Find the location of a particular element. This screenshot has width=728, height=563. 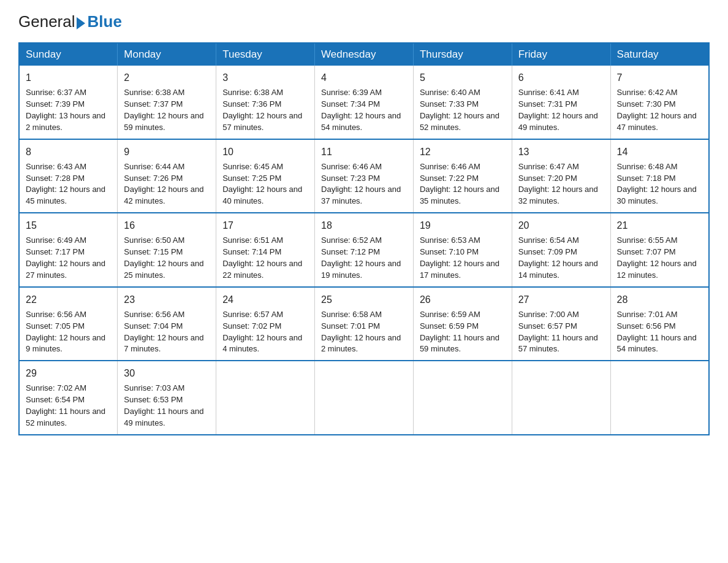

sunset-text: Sunset: 7:33 PM is located at coordinates (449, 104).